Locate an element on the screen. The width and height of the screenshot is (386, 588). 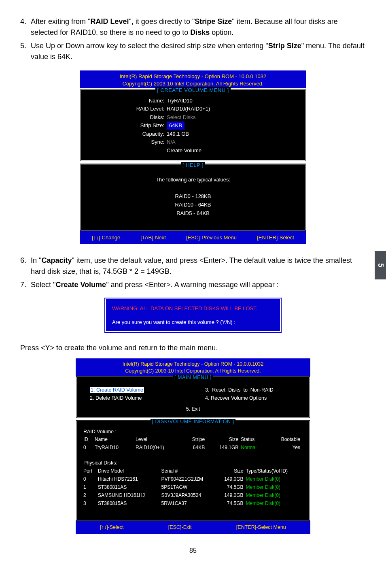
step-number: 5. is located at coordinates (25, 51).